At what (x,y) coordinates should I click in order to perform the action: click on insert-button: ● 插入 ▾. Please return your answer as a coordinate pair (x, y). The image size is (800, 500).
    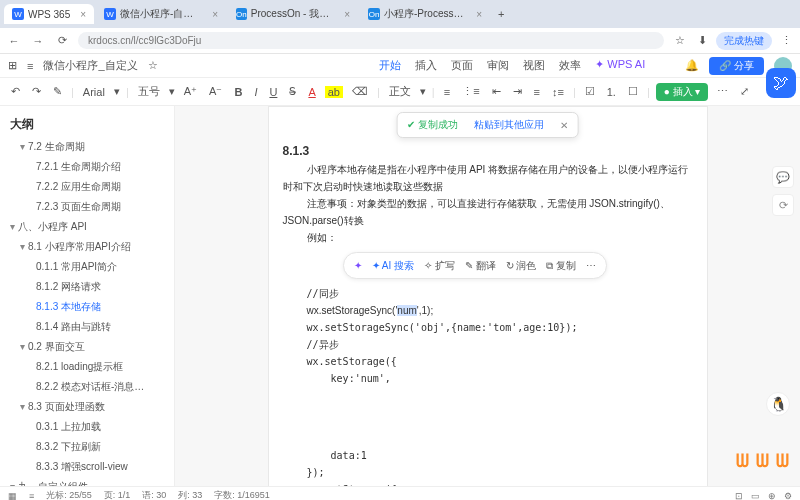
    Looking at the image, I should click on (682, 92).